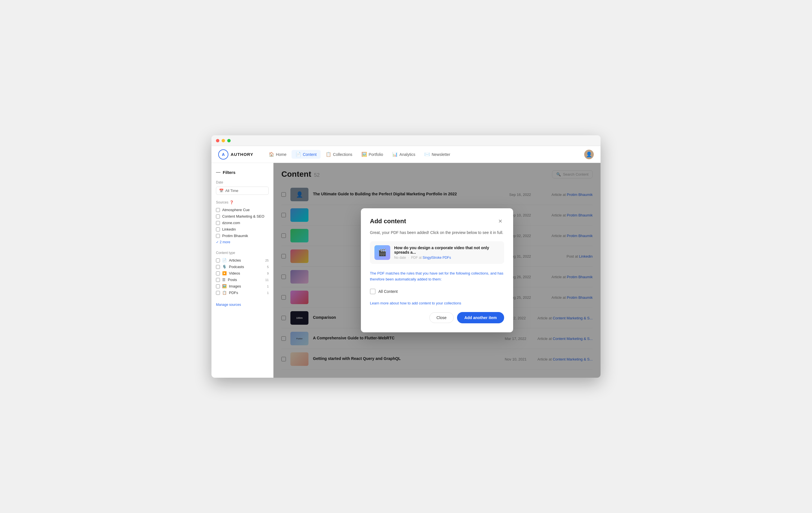 The height and width of the screenshot is (513, 812). Describe the element at coordinates (437, 276) in the screenshot. I see `collections-note: The PDF matches the rules that you have …` at that location.